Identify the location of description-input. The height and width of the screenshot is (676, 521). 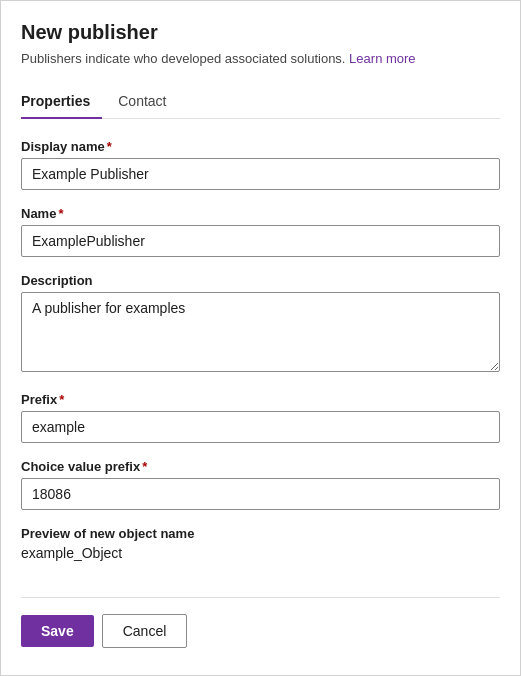
(260, 332).